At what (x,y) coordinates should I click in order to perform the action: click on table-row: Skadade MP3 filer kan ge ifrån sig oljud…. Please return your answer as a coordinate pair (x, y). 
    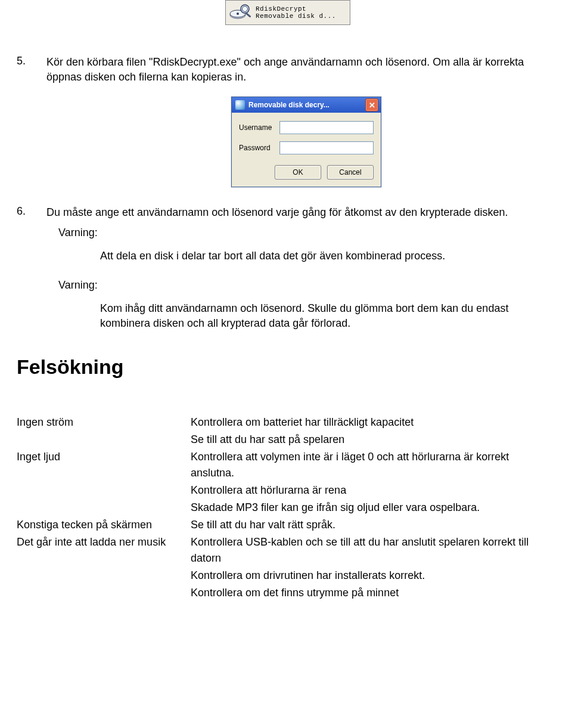
    Looking at the image, I should click on (286, 508).